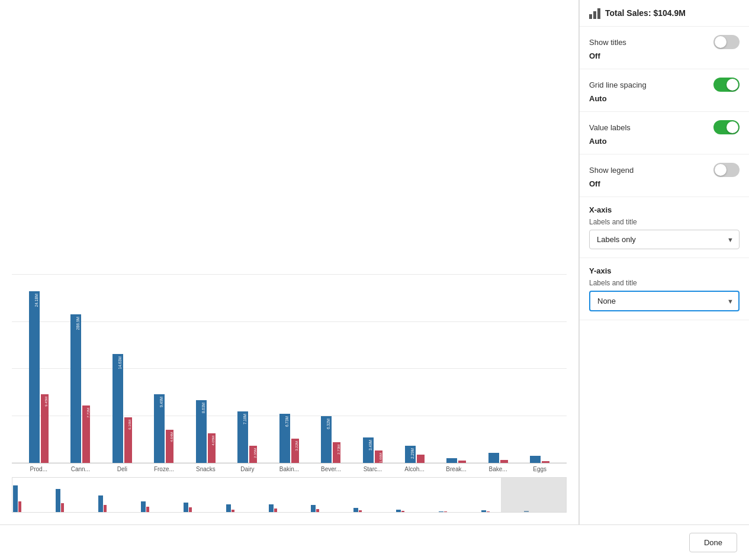 This screenshot has width=749, height=560. I want to click on mini-chart, so click(289, 495).